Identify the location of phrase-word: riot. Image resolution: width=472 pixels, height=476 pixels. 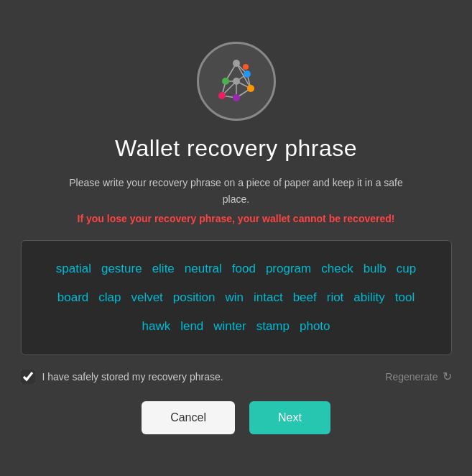
(336, 298).